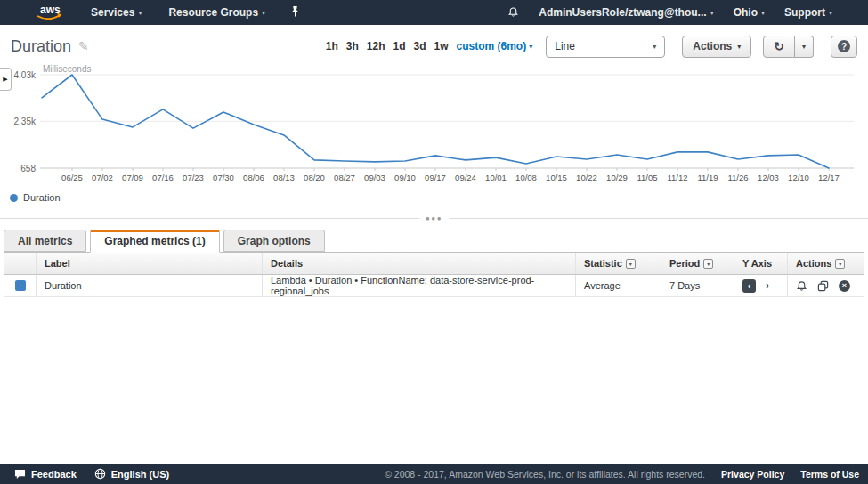  What do you see at coordinates (750, 286) in the screenshot?
I see `y-axis-left-button: ‹` at bounding box center [750, 286].